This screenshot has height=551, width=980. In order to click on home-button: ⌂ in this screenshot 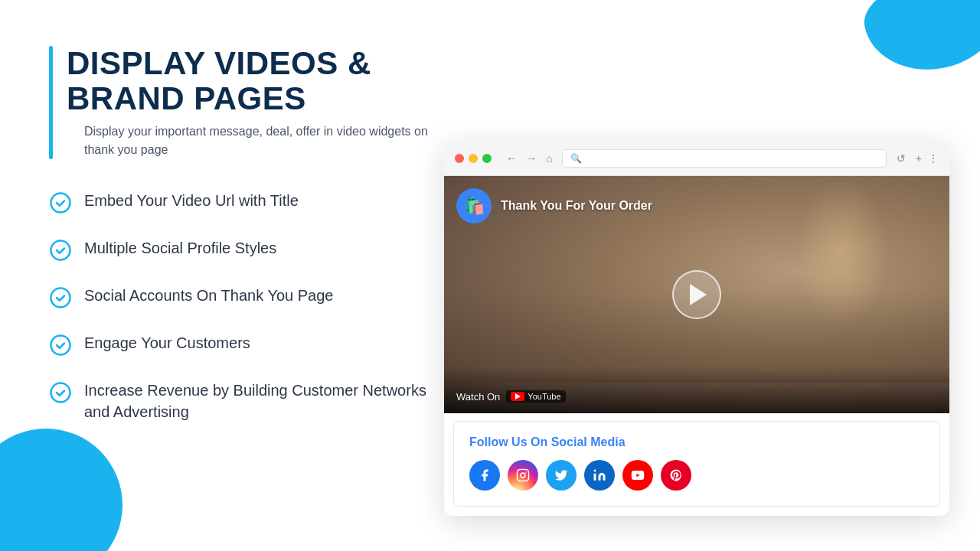, I will do `click(549, 158)`.